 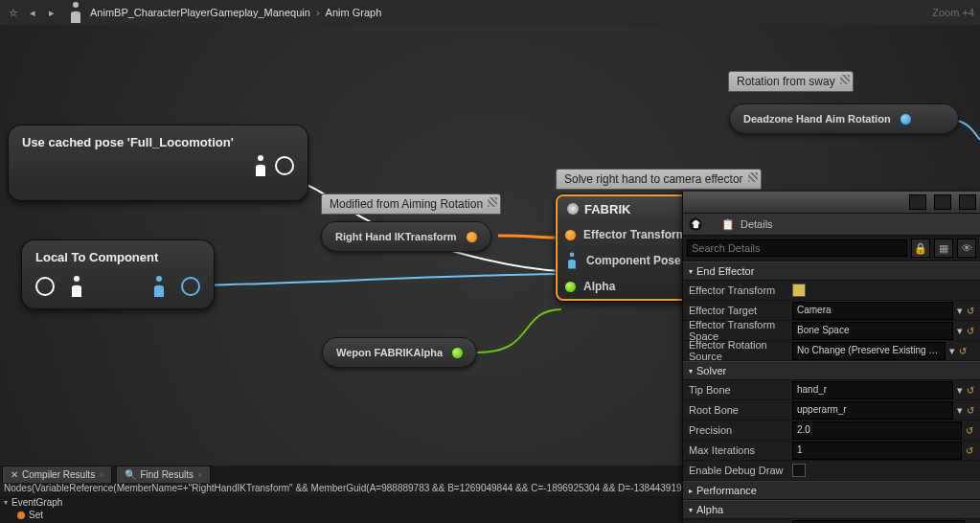 What do you see at coordinates (354, 12) in the screenshot?
I see `breadcrumb-graph: Anim Graph` at bounding box center [354, 12].